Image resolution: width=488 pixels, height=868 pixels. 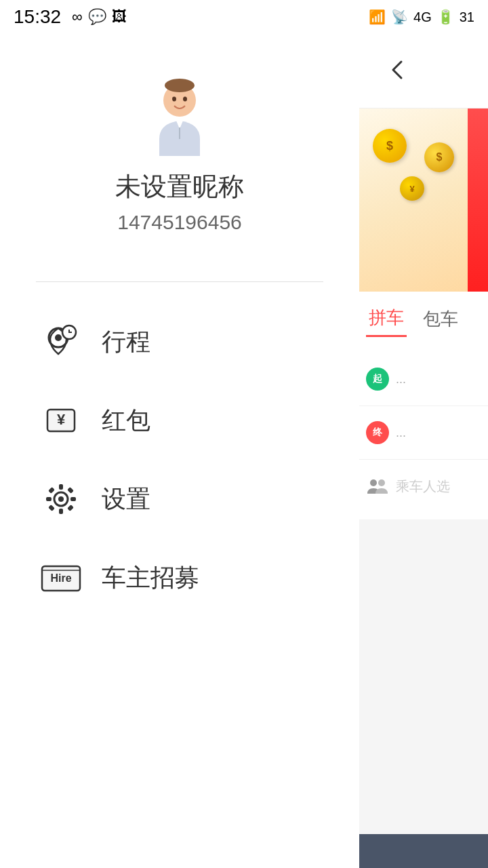 I want to click on cellular-icon: 4G, so click(x=423, y=18).